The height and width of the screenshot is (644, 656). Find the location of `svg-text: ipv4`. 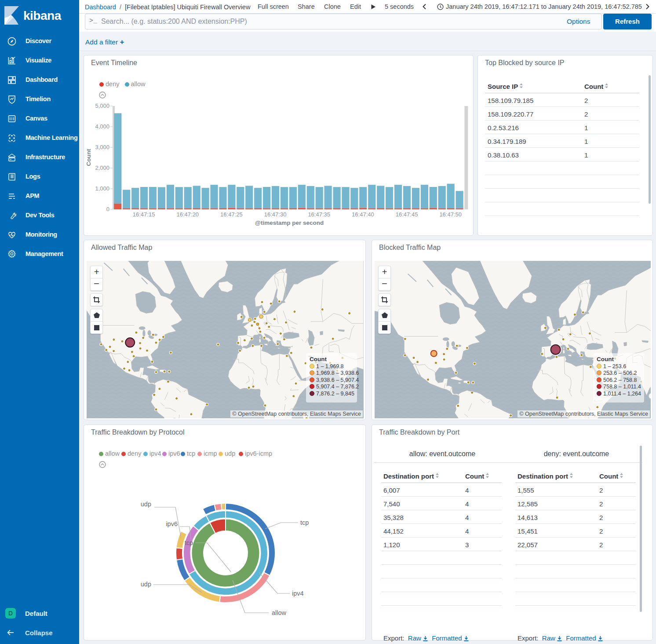

svg-text: ipv4 is located at coordinates (298, 593).